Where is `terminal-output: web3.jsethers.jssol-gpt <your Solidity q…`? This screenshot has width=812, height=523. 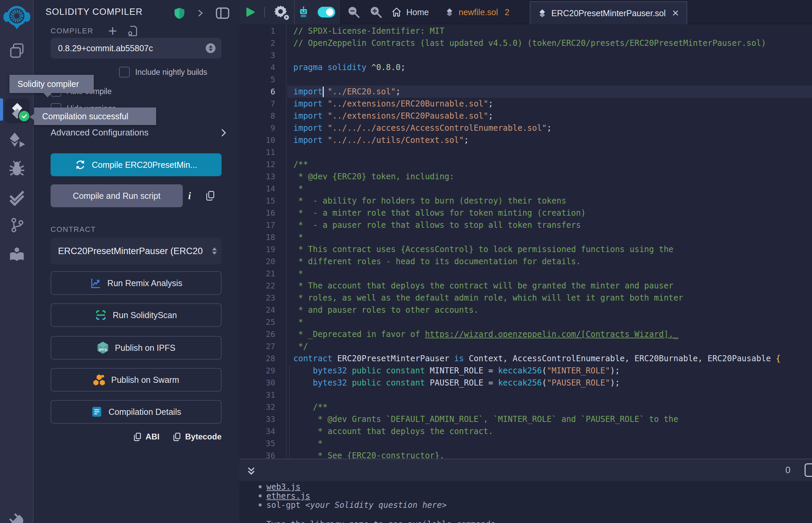
terminal-output: web3.jsethers.jssol-gpt <your Solidity q… is located at coordinates (526, 502).